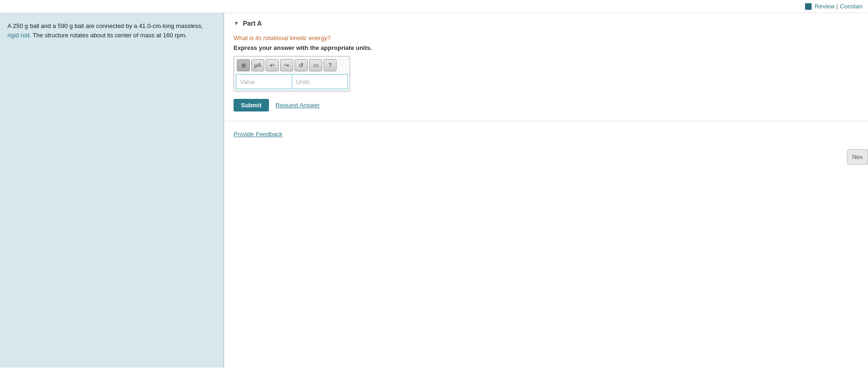 The height and width of the screenshot is (368, 868). I want to click on question-word-what: What, so click(241, 38).